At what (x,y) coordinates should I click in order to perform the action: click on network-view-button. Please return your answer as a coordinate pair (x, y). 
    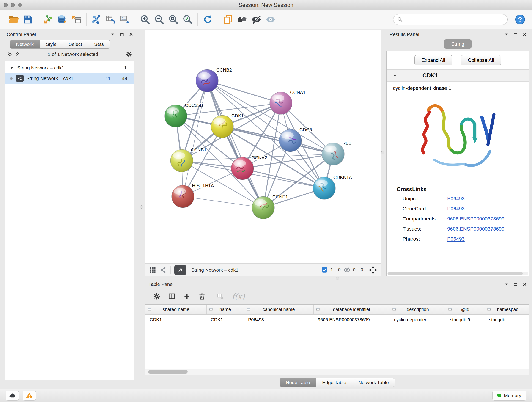
    Looking at the image, I should click on (111, 19).